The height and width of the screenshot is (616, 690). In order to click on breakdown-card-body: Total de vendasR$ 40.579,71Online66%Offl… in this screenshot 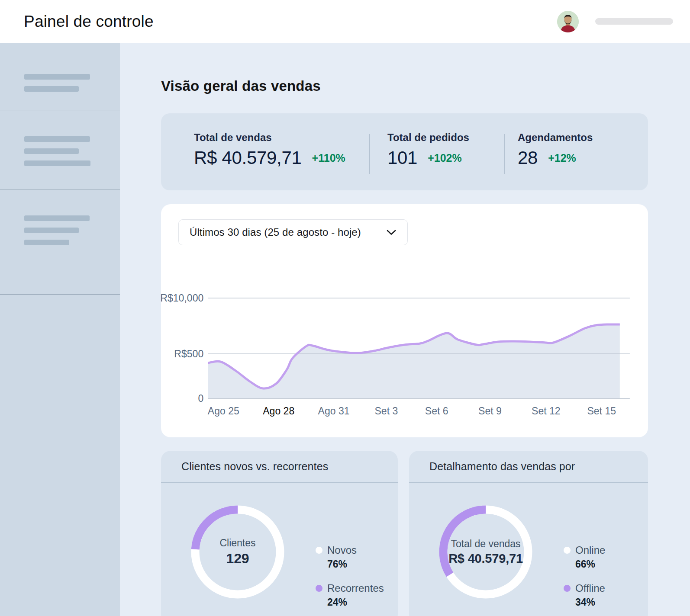, I will do `click(529, 545)`.